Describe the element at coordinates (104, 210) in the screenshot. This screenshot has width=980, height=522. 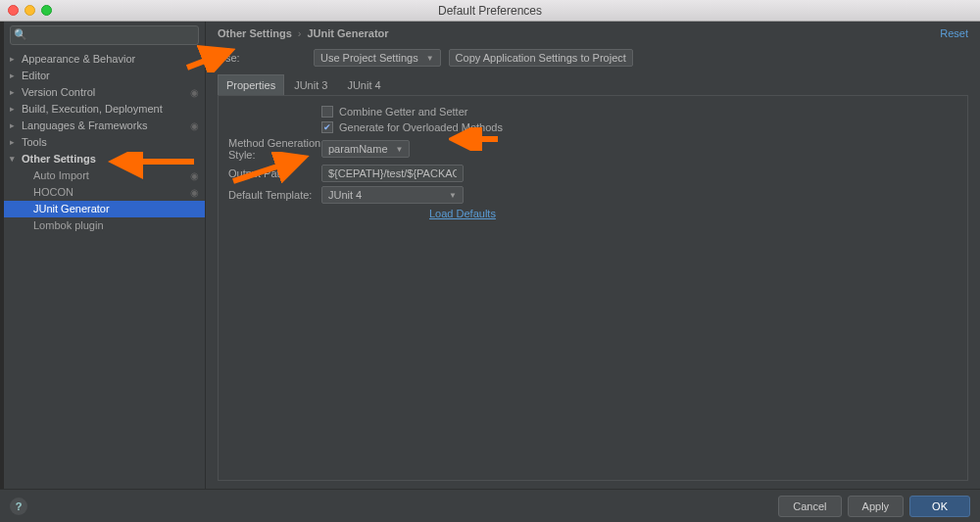
I see `sidebar-junit-generator: JUnit Generator` at that location.